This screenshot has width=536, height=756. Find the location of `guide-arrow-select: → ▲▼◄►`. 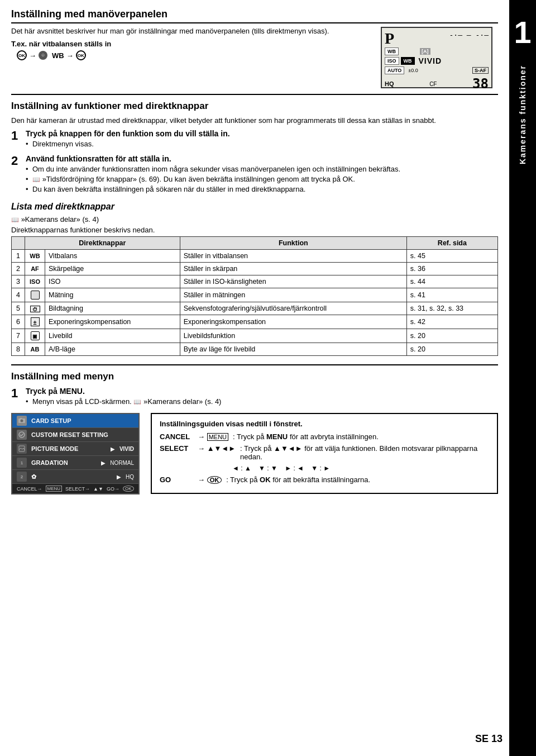

guide-arrow-select: → ▲▼◄► is located at coordinates (217, 448).